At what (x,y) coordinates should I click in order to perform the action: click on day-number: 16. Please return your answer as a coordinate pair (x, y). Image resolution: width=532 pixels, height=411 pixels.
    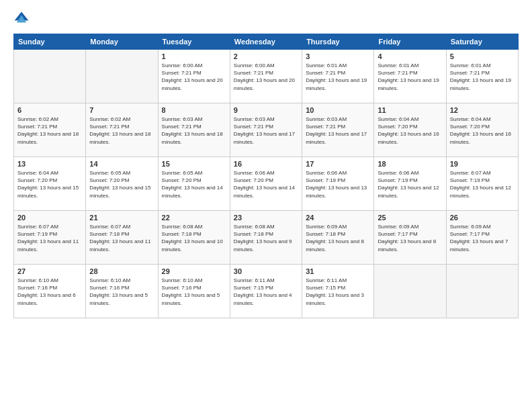
    Looking at the image, I should click on (266, 164).